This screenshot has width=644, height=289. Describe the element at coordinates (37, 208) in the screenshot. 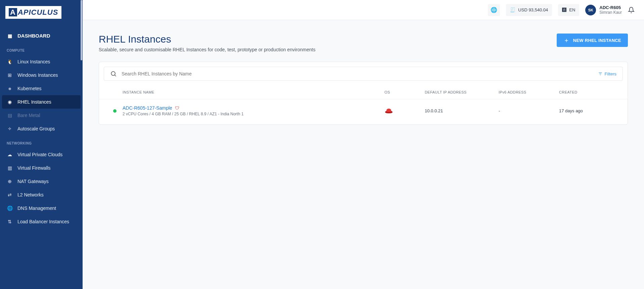

I see `sidebar-label: DNS Management` at that location.